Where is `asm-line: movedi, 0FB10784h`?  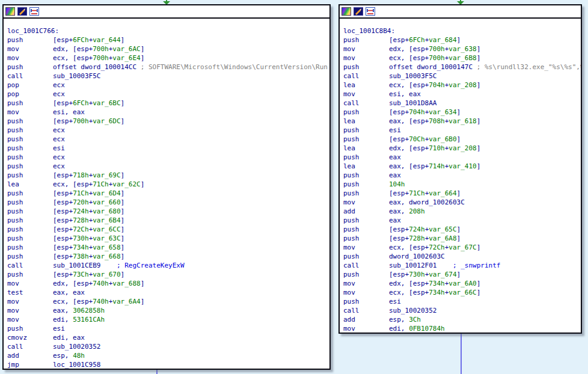 asm-line: movedi, 0FB10784h is located at coordinates (462, 328).